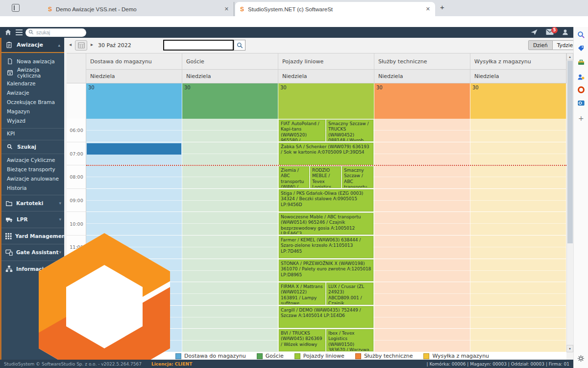 This screenshot has width=588, height=368. Describe the element at coordinates (581, 90) in the screenshot. I see `office-icon` at that location.